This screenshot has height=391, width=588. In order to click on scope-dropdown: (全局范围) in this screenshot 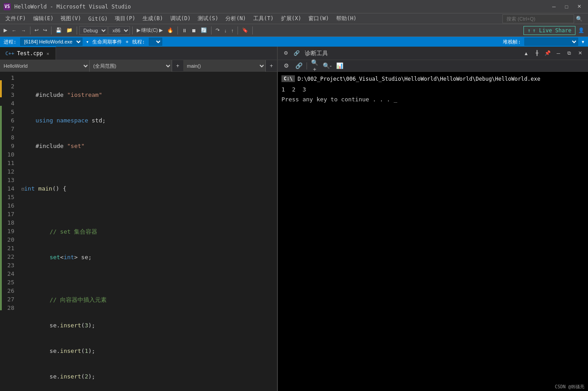, I will do `click(131, 66)`.